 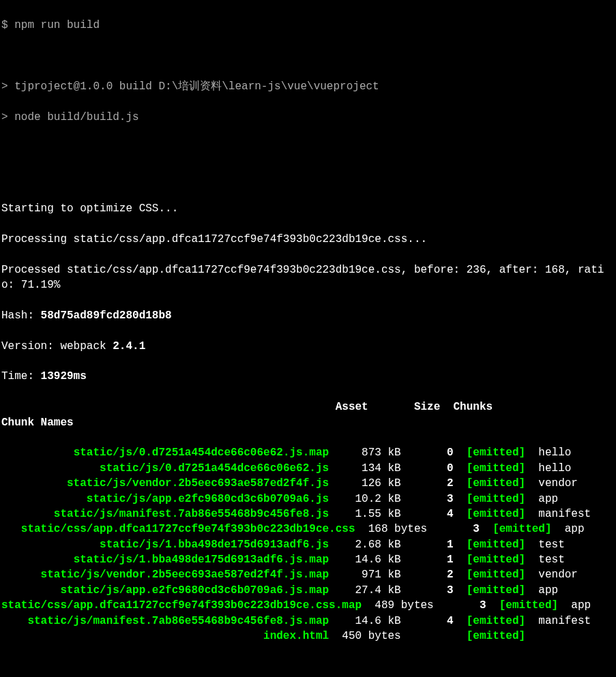 I want to click on command-prompt: $ npm run build, so click(x=308, y=25).